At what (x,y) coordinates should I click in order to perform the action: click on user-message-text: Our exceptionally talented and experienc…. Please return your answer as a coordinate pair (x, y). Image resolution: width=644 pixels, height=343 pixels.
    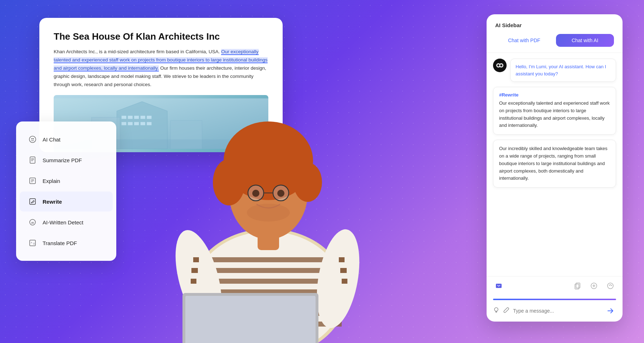
    Looking at the image, I should click on (555, 114).